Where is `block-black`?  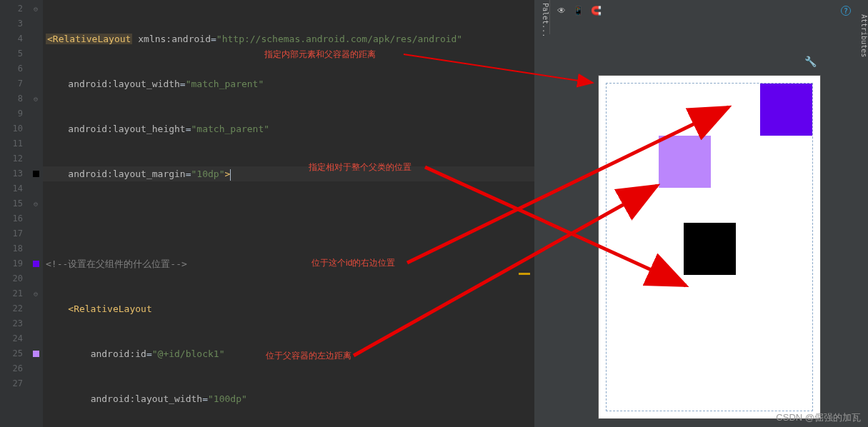
block-black is located at coordinates (710, 248).